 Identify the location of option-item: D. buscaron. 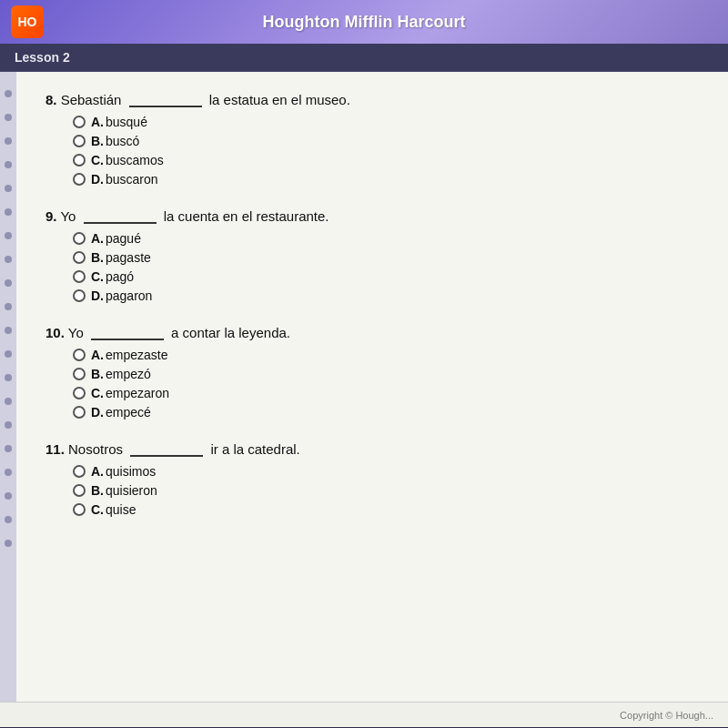
(387, 179).